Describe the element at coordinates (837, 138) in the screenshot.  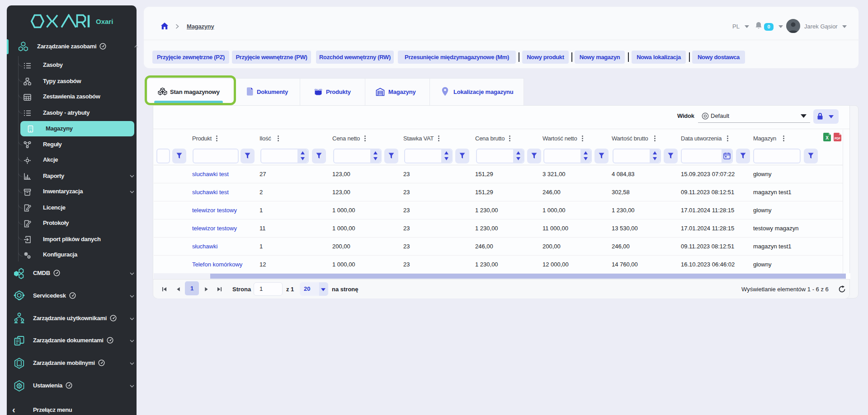
I see `svg-text: PDF` at that location.